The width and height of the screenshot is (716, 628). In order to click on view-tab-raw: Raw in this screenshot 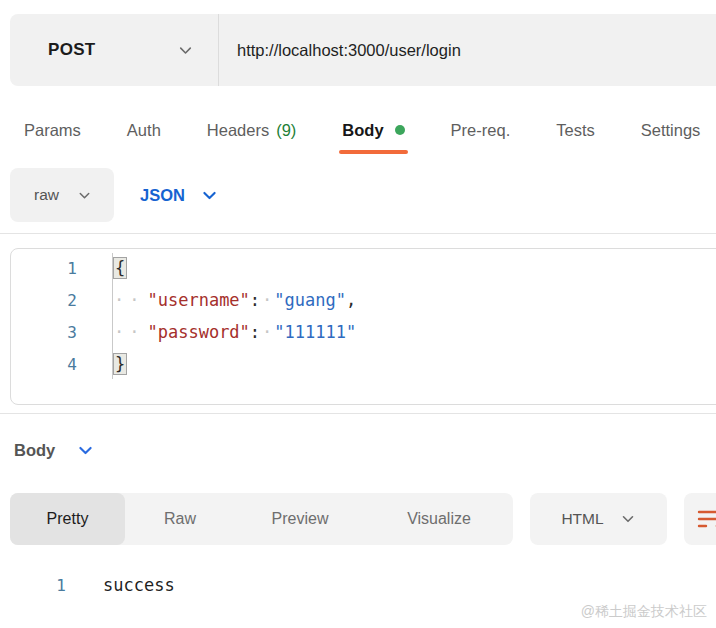, I will do `click(180, 519)`.